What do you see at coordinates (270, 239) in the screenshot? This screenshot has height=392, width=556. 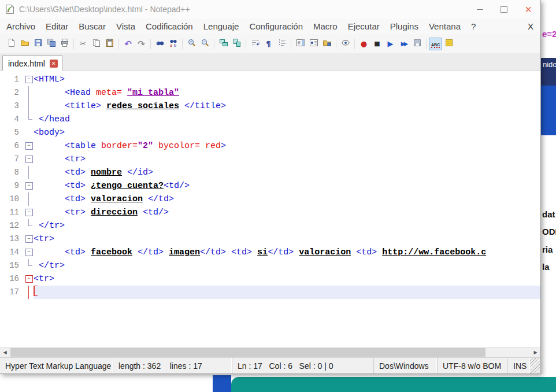 I see `code-line: 13−<tr>` at bounding box center [270, 239].